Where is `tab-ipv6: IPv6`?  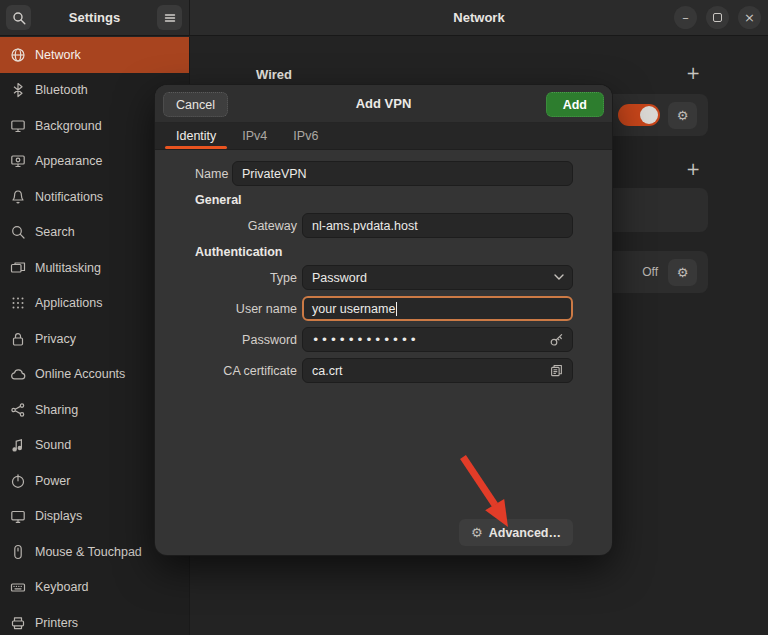 tab-ipv6: IPv6 is located at coordinates (306, 136).